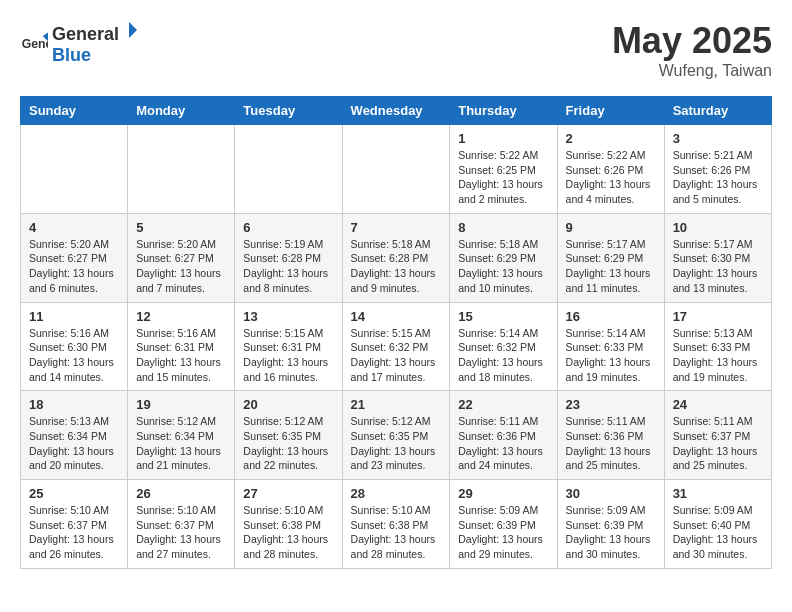 This screenshot has height=612, width=792. What do you see at coordinates (718, 494) in the screenshot?
I see `day-number: 31` at bounding box center [718, 494].